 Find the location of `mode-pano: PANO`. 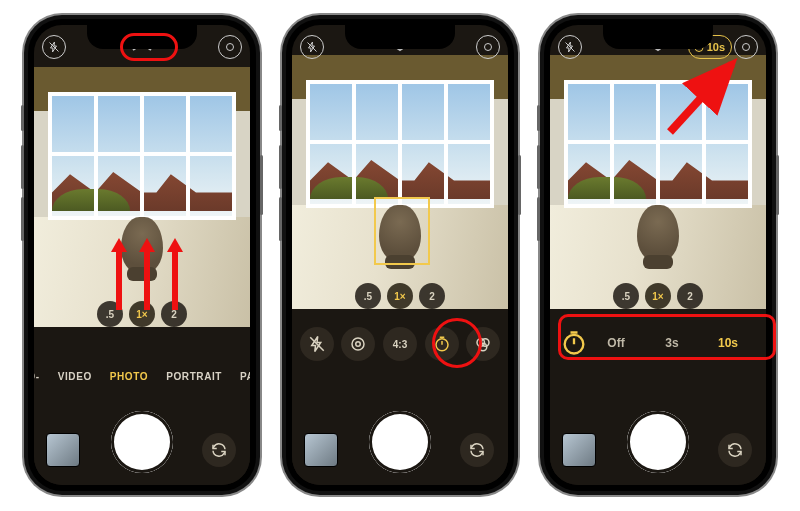

mode-pano: PANO is located at coordinates (245, 382).